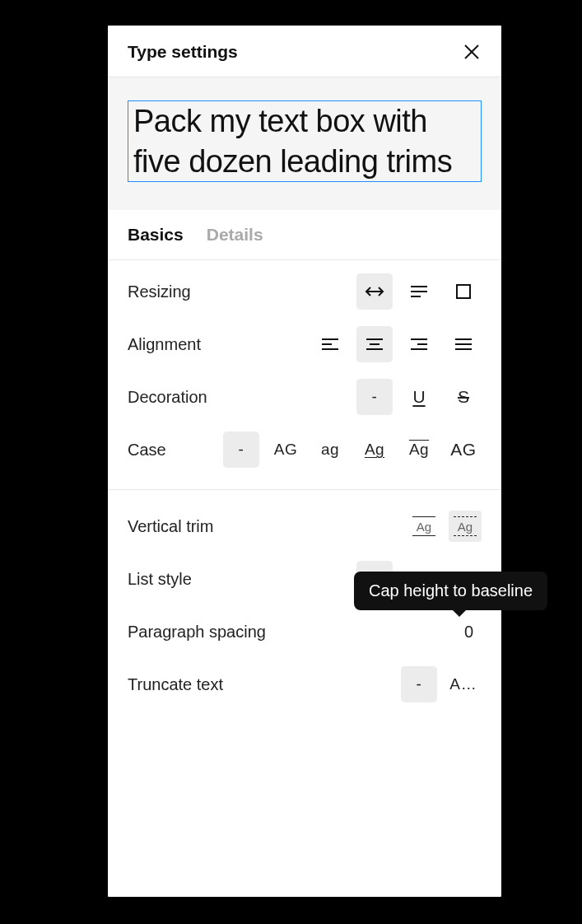  I want to click on align-left-icon, so click(330, 344).